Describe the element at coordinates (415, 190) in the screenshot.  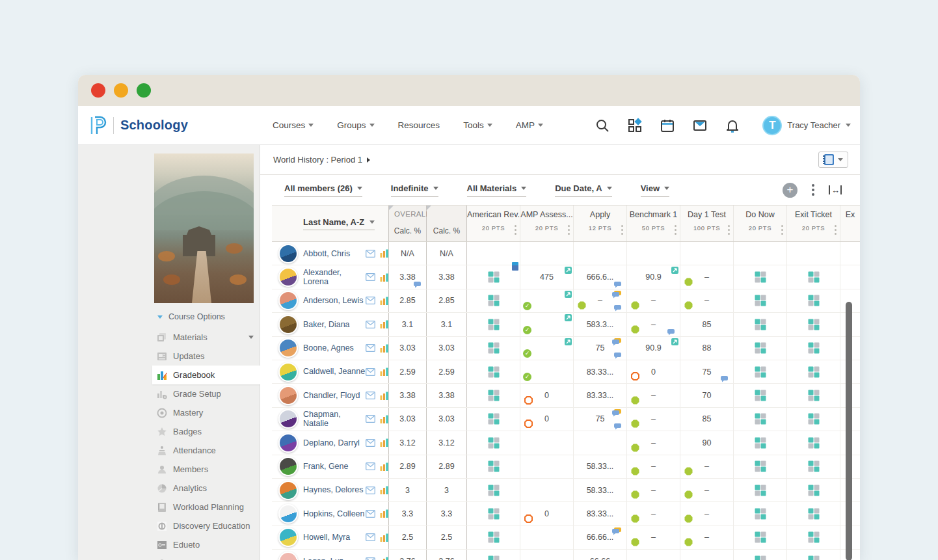
I see `filter-indefinite: Indefinite` at that location.